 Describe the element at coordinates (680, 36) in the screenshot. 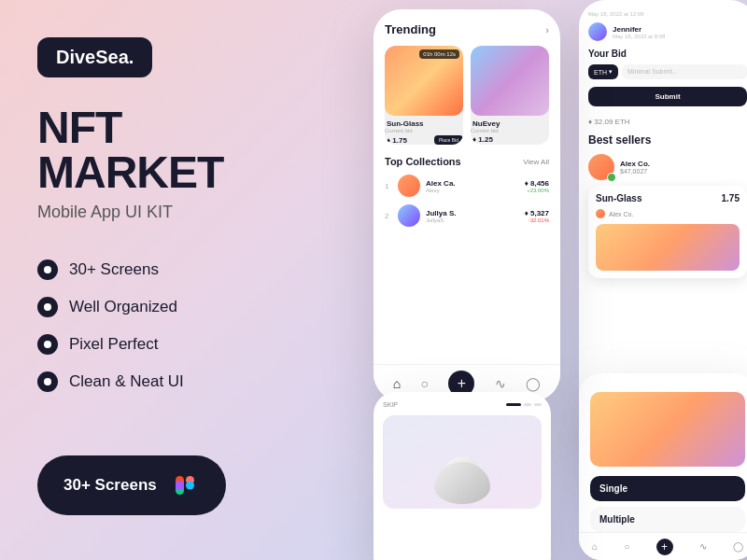

I see `user-date-jennifer: May 18, 2022 at 8:08` at that location.